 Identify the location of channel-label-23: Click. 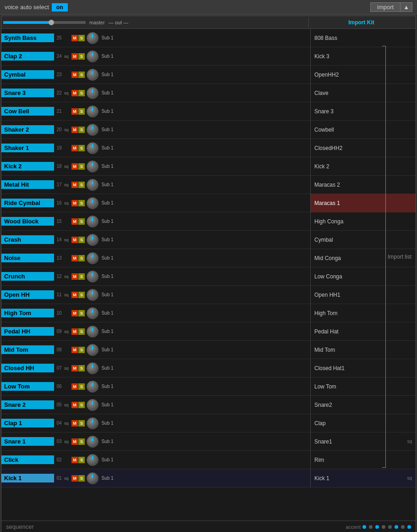
(27, 460).